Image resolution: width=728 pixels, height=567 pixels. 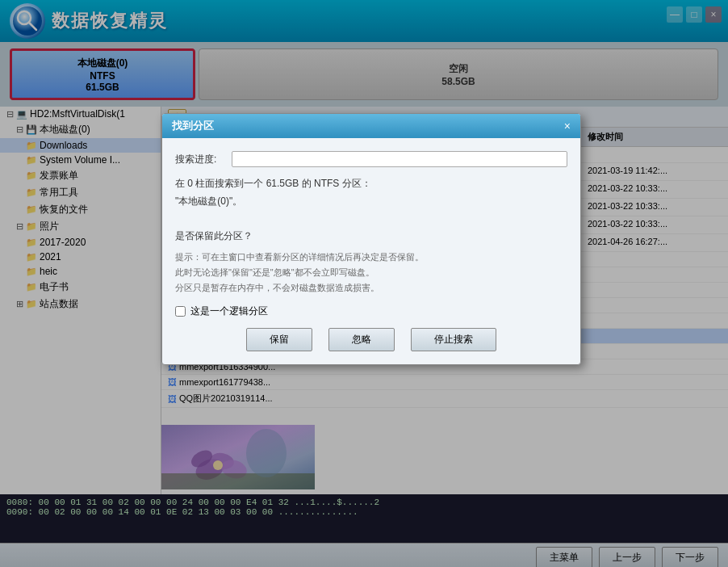 I want to click on modal-hint: 提示：可在主窗口中查看新分区的详细情况后再决定是否保留。 此时无论选择"保留"还…, so click(x=371, y=272).